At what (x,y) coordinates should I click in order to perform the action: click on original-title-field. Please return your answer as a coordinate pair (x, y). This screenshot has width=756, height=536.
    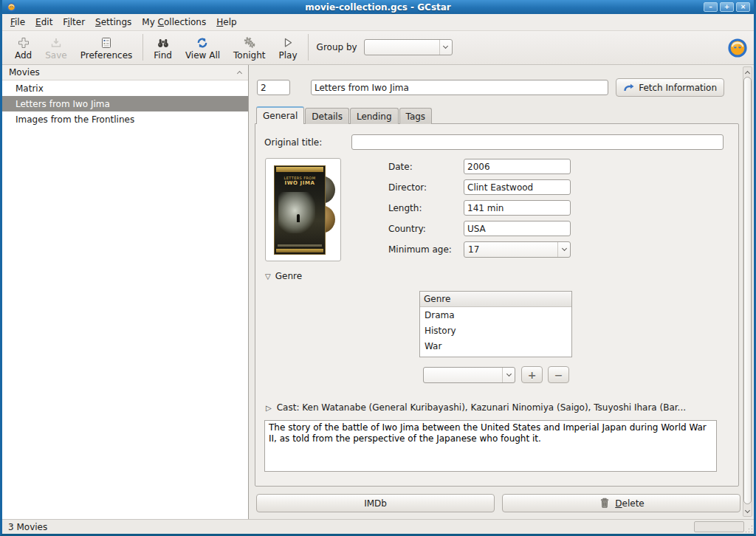
    Looking at the image, I should click on (537, 142).